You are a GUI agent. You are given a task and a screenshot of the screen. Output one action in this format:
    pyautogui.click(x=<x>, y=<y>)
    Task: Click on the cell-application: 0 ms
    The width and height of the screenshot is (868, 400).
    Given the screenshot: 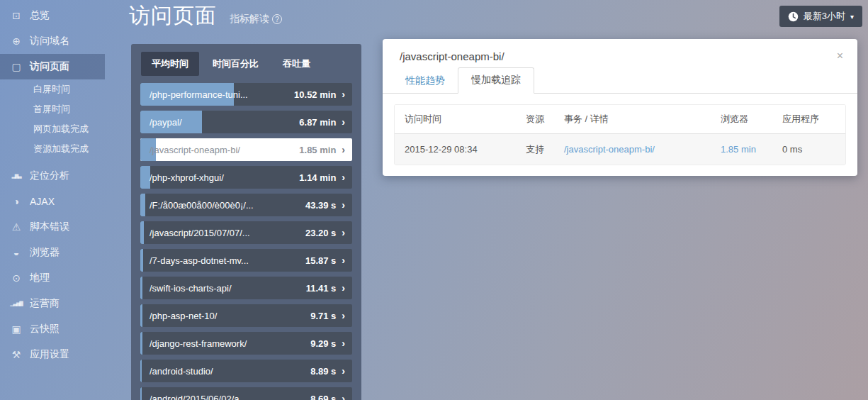 What is the action you would take?
    pyautogui.click(x=813, y=149)
    